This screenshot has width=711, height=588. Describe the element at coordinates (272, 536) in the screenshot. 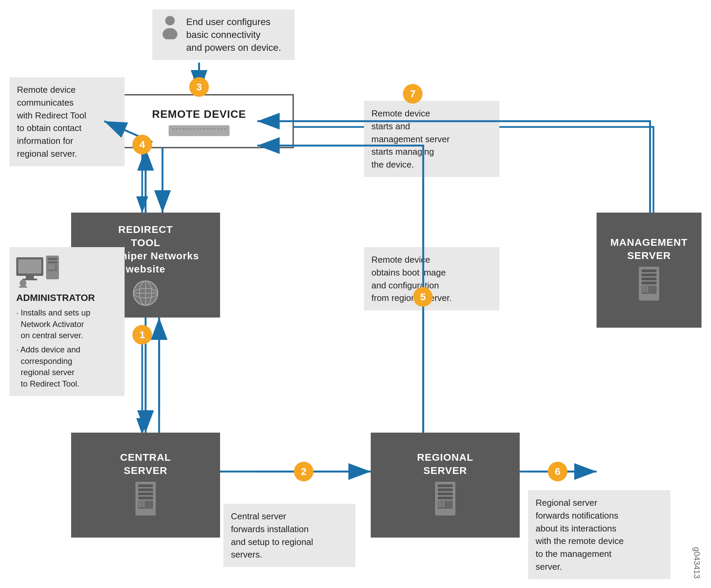

I see `c2-text: Central server forwards installation and…` at that location.